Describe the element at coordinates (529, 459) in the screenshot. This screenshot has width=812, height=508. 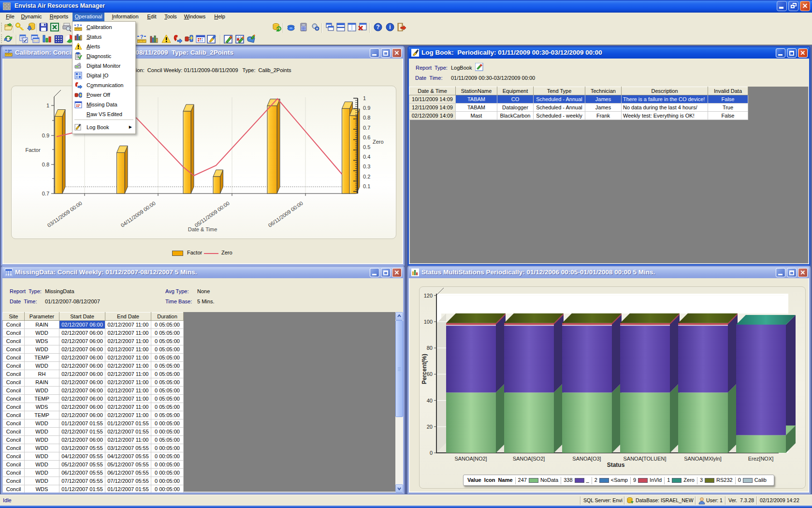
I see `svg-text: SANOA[SO2]` at that location.